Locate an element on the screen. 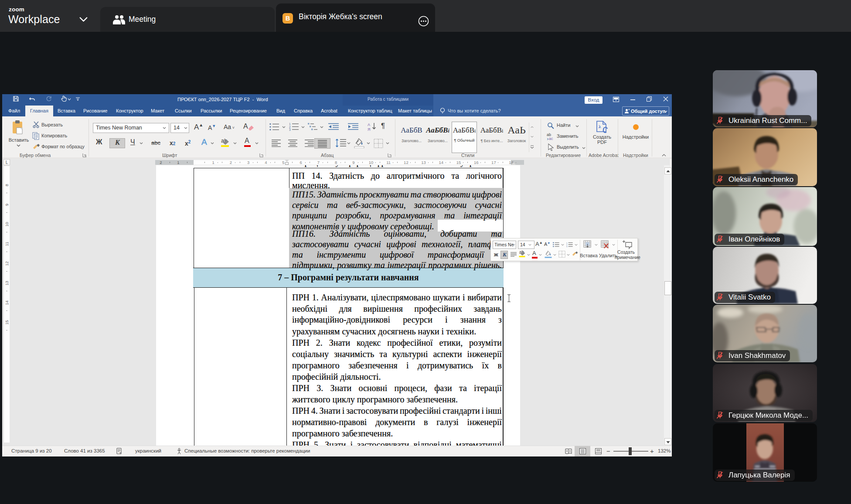 Image resolution: width=851 pixels, height=504 pixels. svg-text: Я is located at coordinates (369, 129).